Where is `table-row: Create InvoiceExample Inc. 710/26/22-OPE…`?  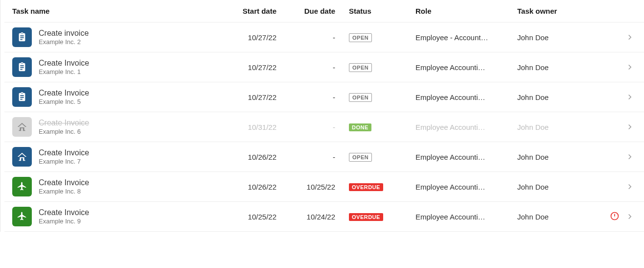
table-row: Create InvoiceExample Inc. 710/26/22-OPE… is located at coordinates (324, 157).